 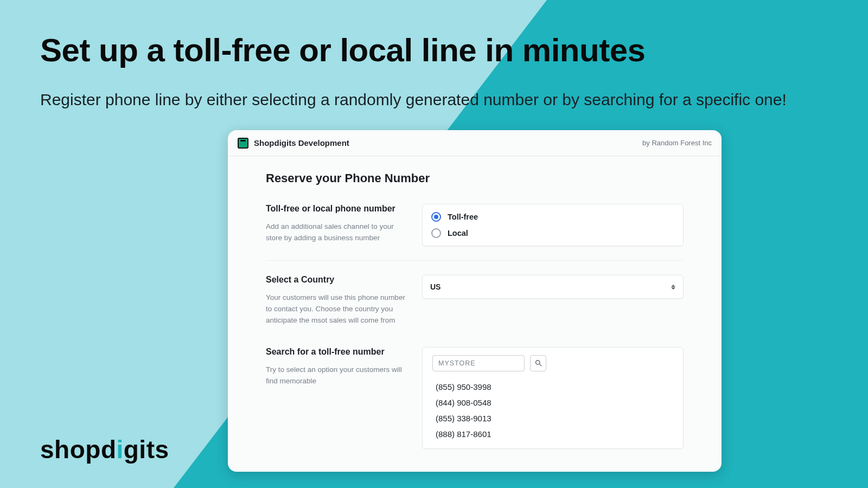 What do you see at coordinates (105, 450) in the screenshot?
I see `brand-wordmark: shopdigits` at bounding box center [105, 450].